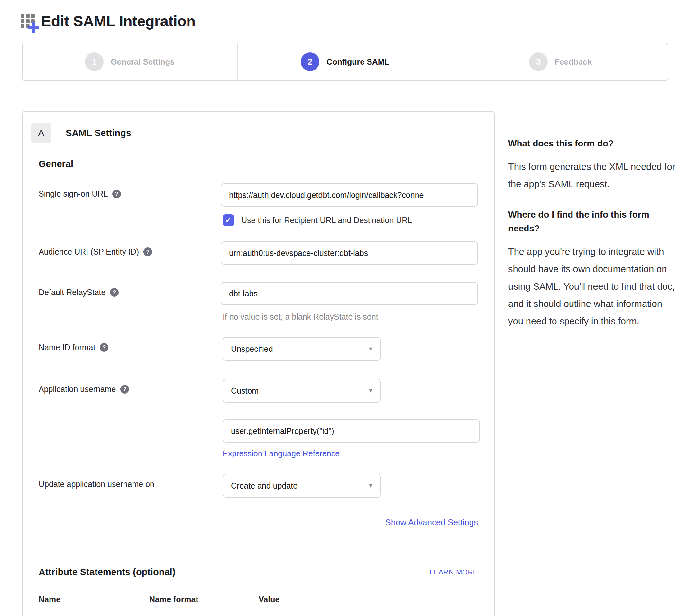 This screenshot has width=687, height=616. I want to click on saml-app-icon, so click(29, 21).